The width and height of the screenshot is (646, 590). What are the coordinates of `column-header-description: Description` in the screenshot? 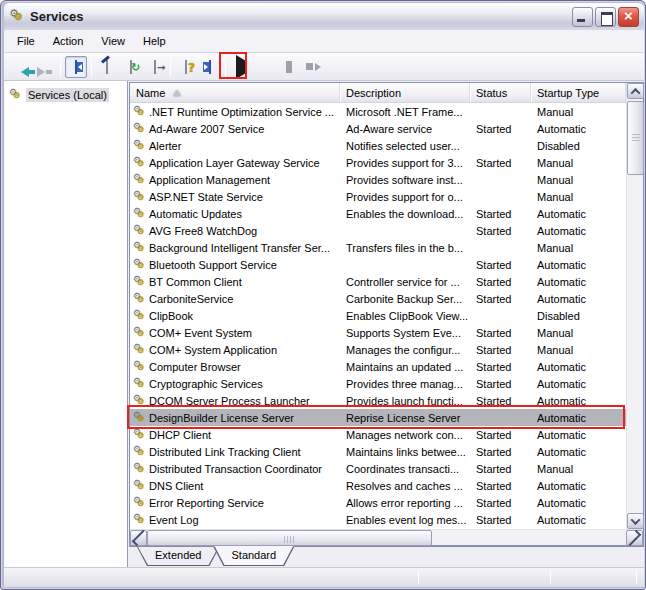 It's located at (405, 92).